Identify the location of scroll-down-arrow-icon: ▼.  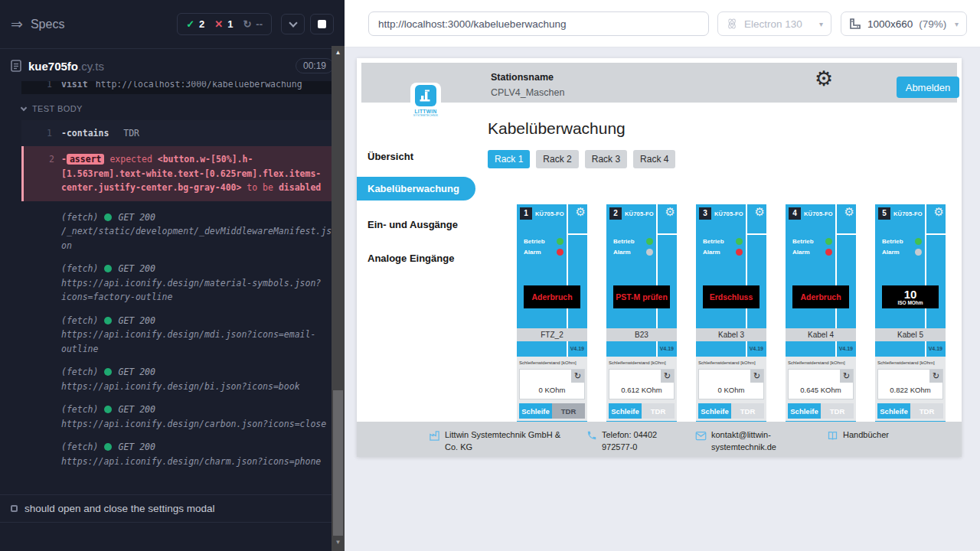
(338, 542).